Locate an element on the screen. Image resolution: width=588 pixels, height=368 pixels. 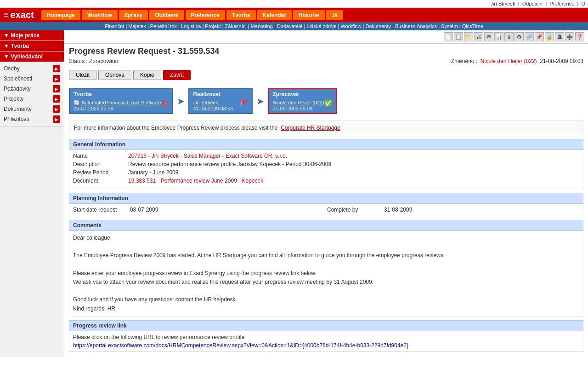
sidebar-header-moje-prace: ▼ Moje práce is located at coordinates (32, 35).